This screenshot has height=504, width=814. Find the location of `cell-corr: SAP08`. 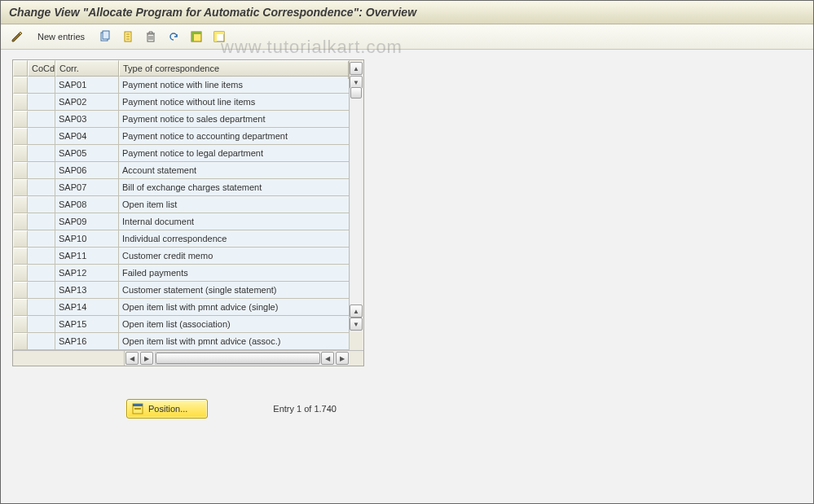

cell-corr: SAP08 is located at coordinates (87, 205).